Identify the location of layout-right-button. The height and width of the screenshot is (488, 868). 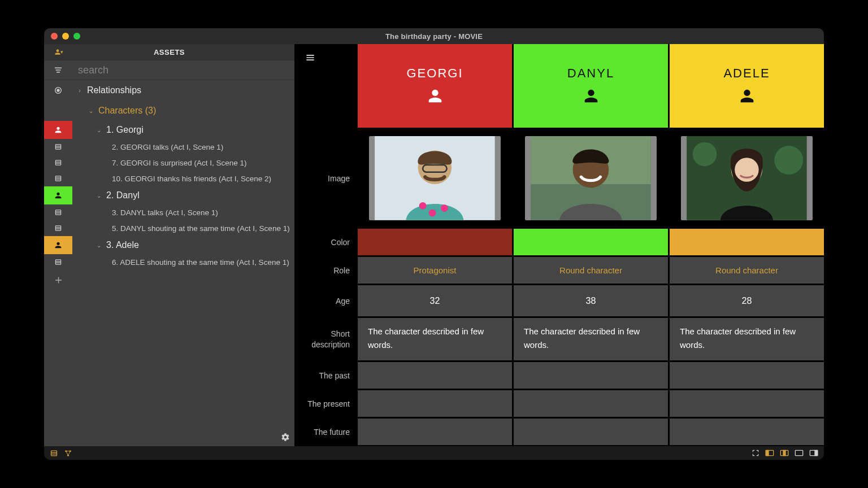
(814, 453).